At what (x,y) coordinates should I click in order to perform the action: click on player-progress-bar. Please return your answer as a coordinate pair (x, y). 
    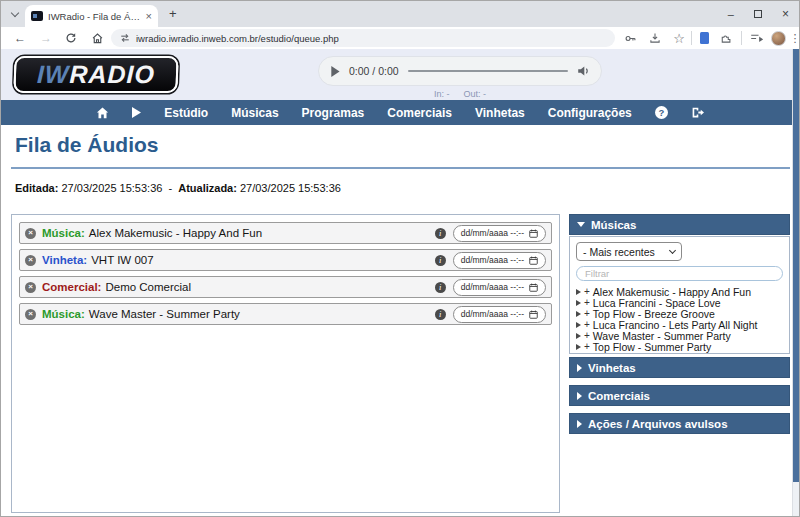
    Looking at the image, I should click on (488, 71).